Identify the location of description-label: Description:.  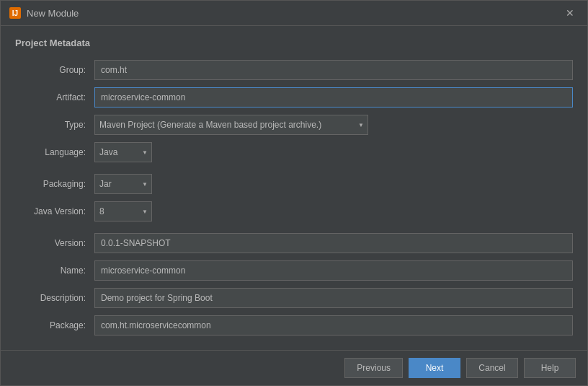
(55, 298).